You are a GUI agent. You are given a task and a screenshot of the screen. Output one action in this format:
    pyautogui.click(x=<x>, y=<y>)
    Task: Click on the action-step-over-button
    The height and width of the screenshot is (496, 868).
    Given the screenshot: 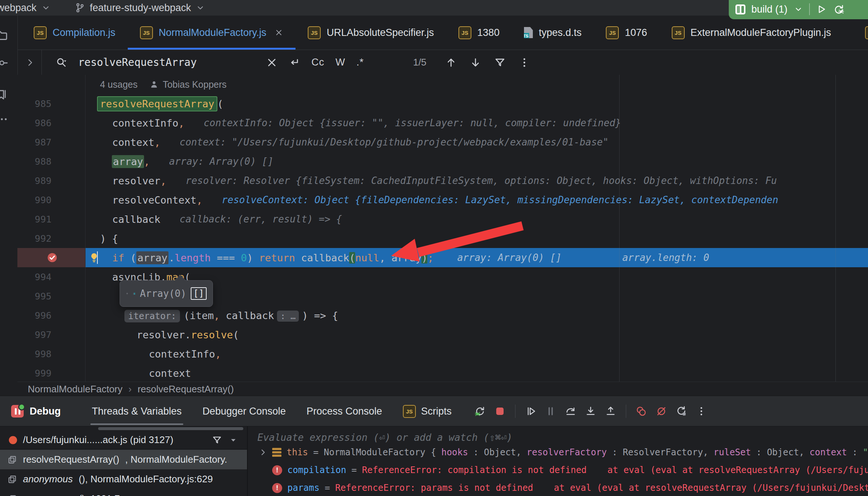 What is the action you would take?
    pyautogui.click(x=571, y=411)
    